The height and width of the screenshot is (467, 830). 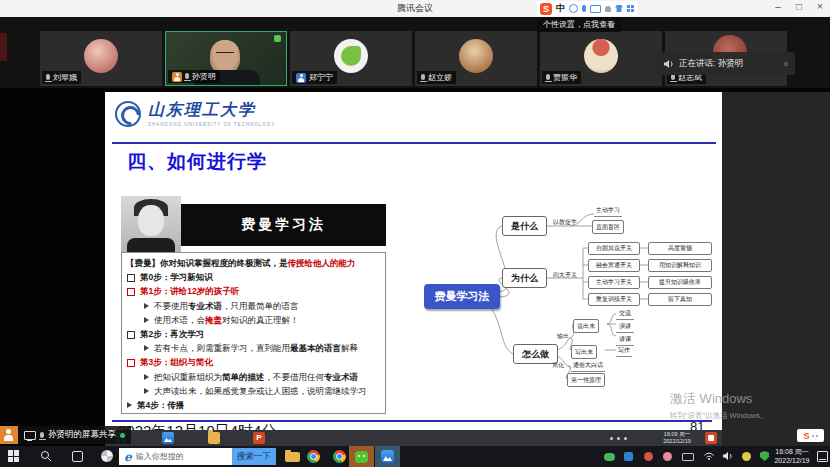 I want to click on voice-input-icon, so click(x=584, y=8).